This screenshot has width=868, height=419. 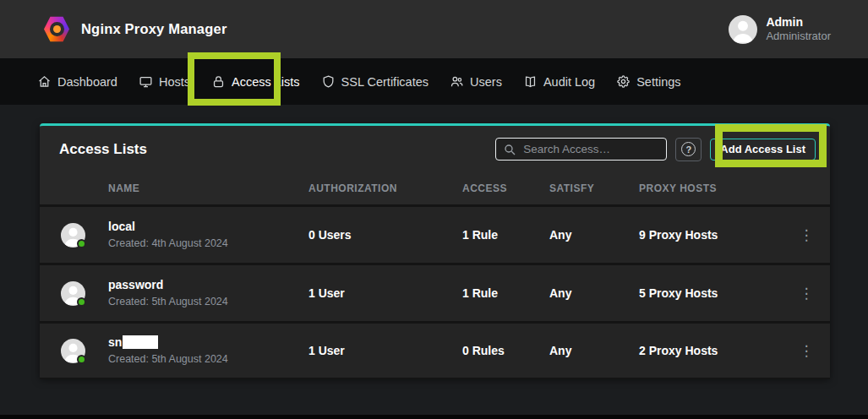 What do you see at coordinates (594, 188) in the screenshot?
I see `column-satisfy: SATISFY` at bounding box center [594, 188].